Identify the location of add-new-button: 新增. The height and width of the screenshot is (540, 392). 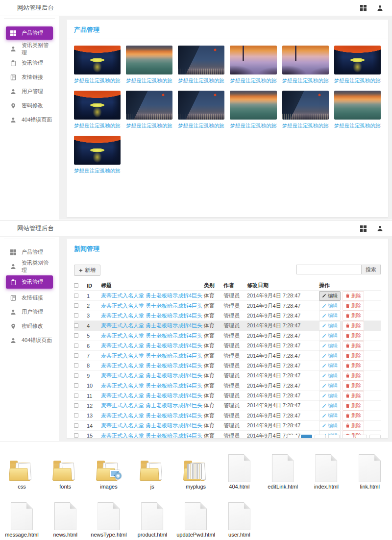
(87, 270).